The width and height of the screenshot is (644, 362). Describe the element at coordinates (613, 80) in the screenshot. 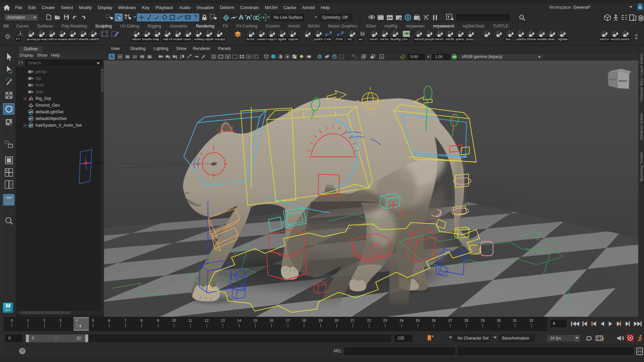

I see `svg-text: FRONT` at that location.